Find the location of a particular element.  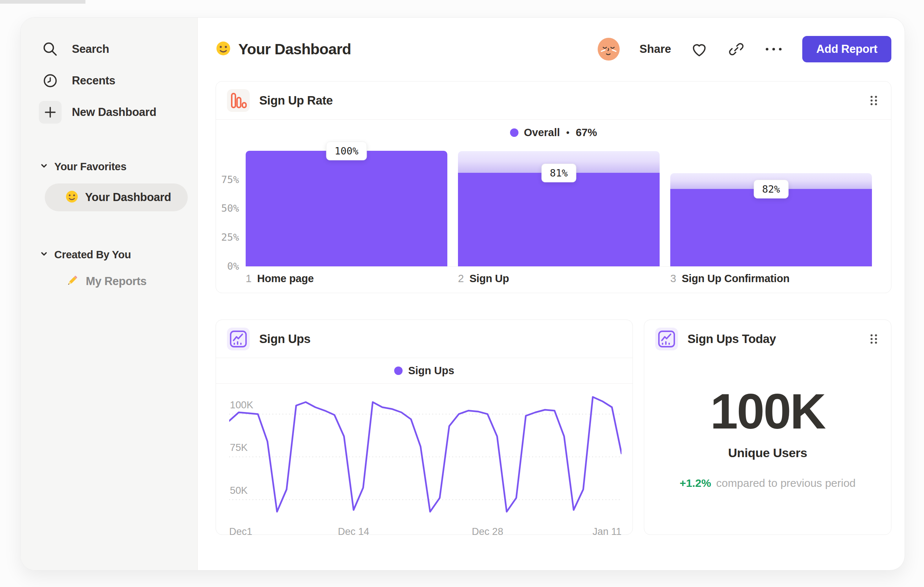

sidebar-section-created-by-you: Created By You is located at coordinates (114, 255).